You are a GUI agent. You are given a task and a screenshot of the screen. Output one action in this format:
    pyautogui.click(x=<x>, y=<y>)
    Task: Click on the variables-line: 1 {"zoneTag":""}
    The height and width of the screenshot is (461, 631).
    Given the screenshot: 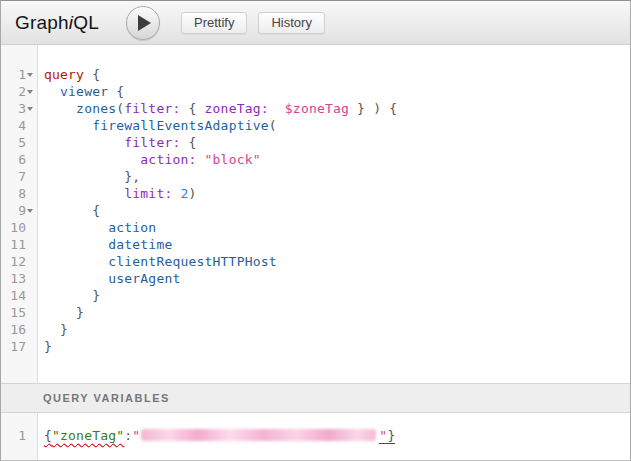 What is the action you would take?
    pyautogui.click(x=316, y=436)
    